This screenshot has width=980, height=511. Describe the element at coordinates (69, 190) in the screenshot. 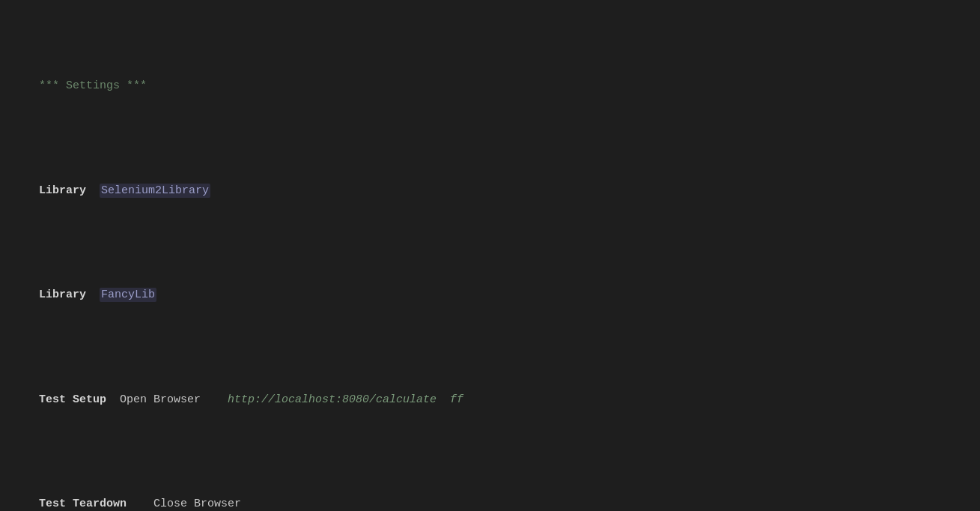

I see `library-keyword-1: Library` at that location.